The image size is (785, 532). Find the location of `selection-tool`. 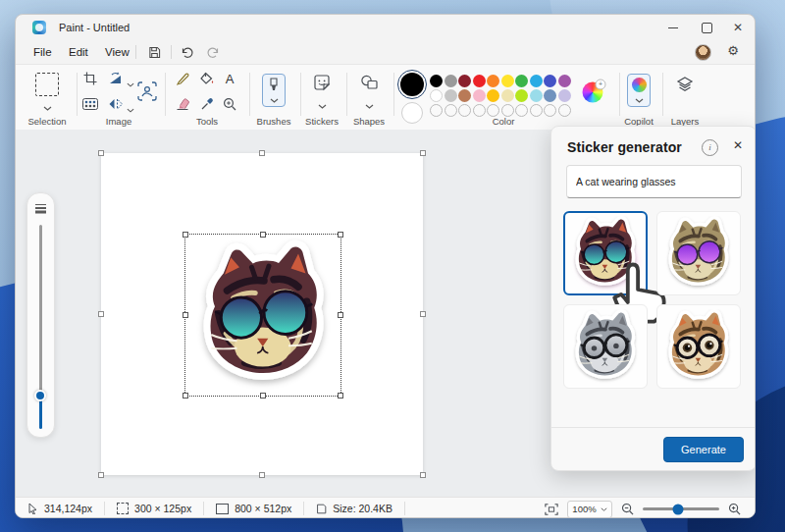

selection-tool is located at coordinates (47, 84).